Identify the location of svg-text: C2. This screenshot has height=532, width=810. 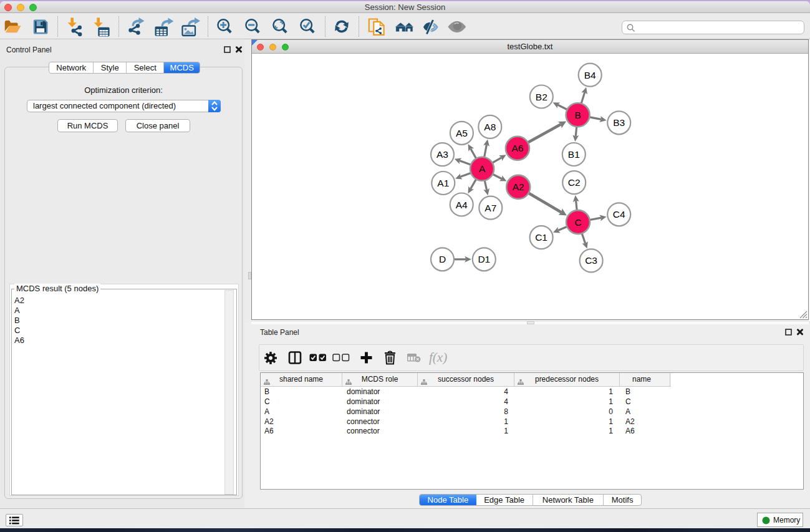
(574, 182).